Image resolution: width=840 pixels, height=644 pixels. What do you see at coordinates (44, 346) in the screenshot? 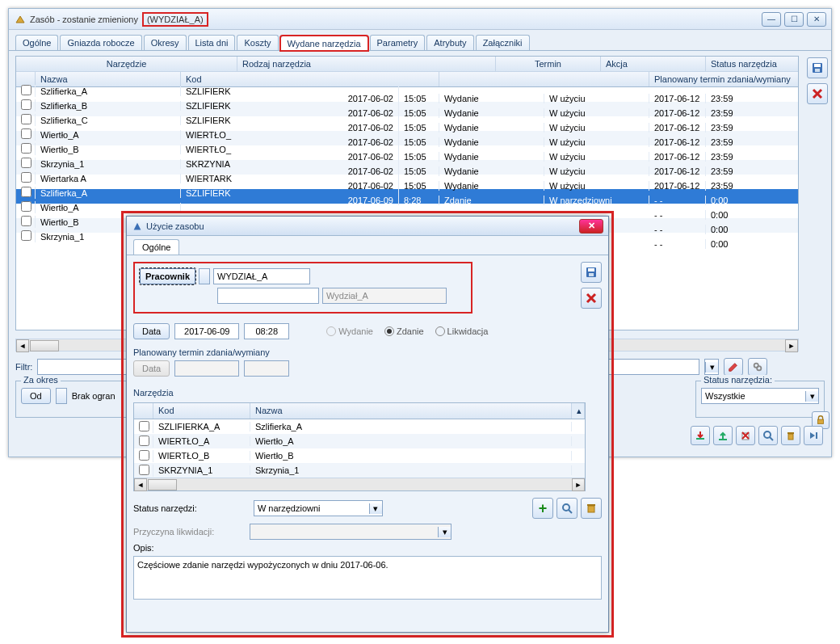
I see `hscroll-thumb` at bounding box center [44, 346].